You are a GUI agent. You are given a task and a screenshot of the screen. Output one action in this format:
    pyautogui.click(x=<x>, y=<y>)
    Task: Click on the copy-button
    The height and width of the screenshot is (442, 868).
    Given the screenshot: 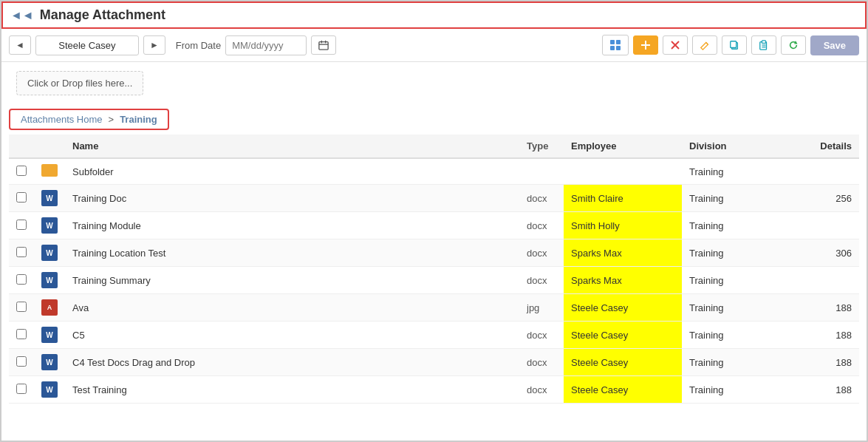 What is the action you would take?
    pyautogui.click(x=734, y=45)
    